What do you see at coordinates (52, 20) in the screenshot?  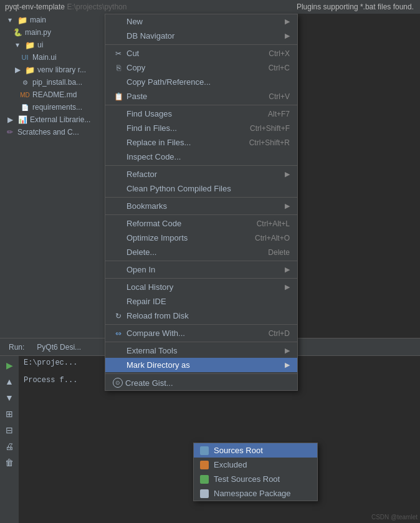 I see `sidebar-item-main: ▾ 📁 main` at bounding box center [52, 20].